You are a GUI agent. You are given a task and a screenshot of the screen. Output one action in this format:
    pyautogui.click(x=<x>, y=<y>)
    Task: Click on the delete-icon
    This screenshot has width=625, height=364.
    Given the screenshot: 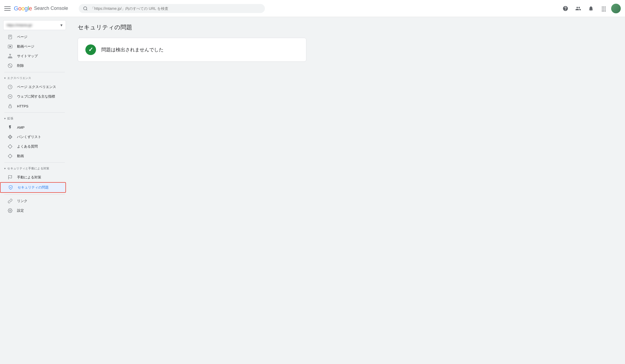 What is the action you would take?
    pyautogui.click(x=10, y=66)
    